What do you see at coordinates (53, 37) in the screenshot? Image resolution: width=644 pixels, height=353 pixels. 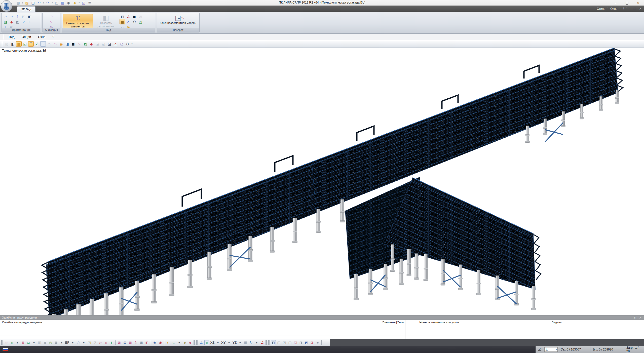 I see `menu-help: ?` at bounding box center [53, 37].